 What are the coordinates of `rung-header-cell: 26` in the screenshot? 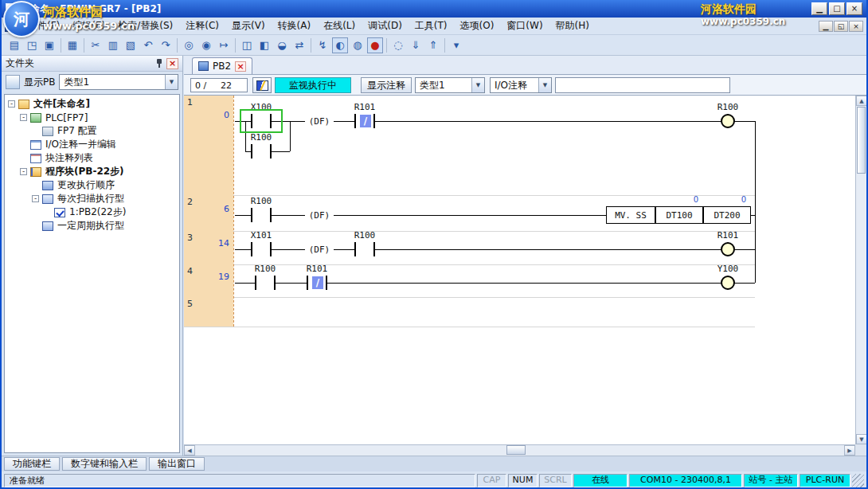 It's located at (209, 213).